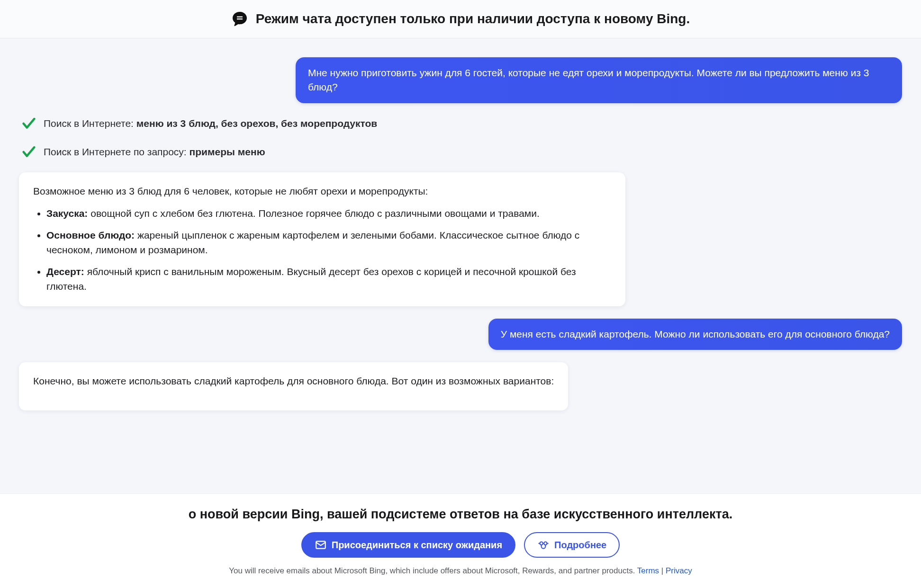  Describe the element at coordinates (695, 334) in the screenshot. I see `user-message: У меня есть сладкий картофель. Можно ли …` at that location.